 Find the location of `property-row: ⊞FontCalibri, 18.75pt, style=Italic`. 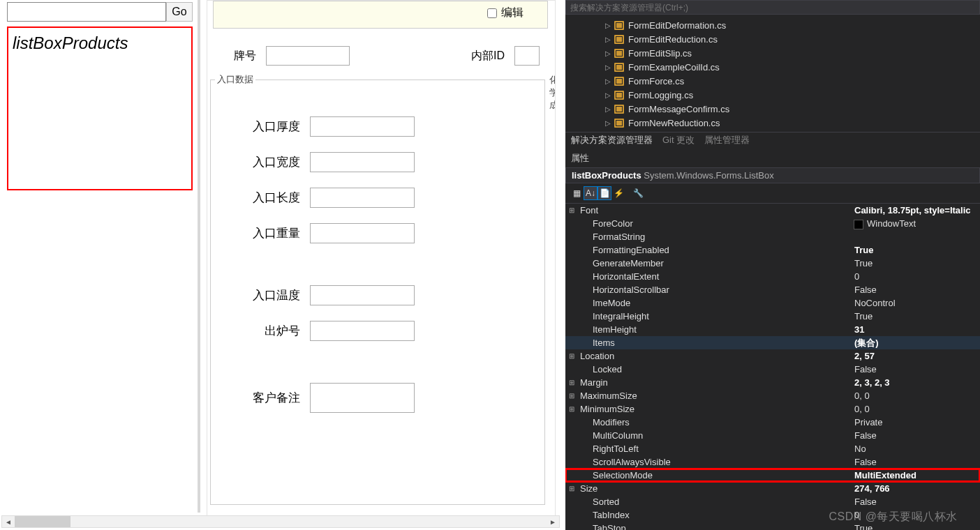

property-row: ⊞FontCalibri, 18.75pt, style=Italic is located at coordinates (773, 211).